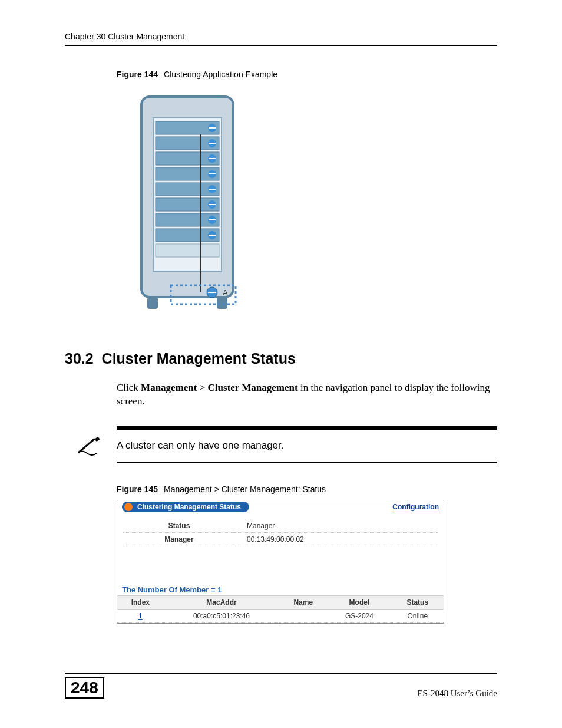  I want to click on figure-144-text: Clustering Application Example, so click(220, 74).